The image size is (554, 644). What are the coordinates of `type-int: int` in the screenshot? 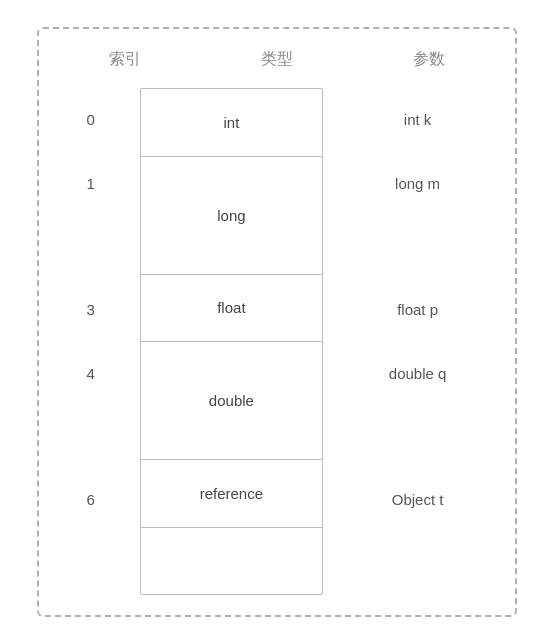 It's located at (231, 123).